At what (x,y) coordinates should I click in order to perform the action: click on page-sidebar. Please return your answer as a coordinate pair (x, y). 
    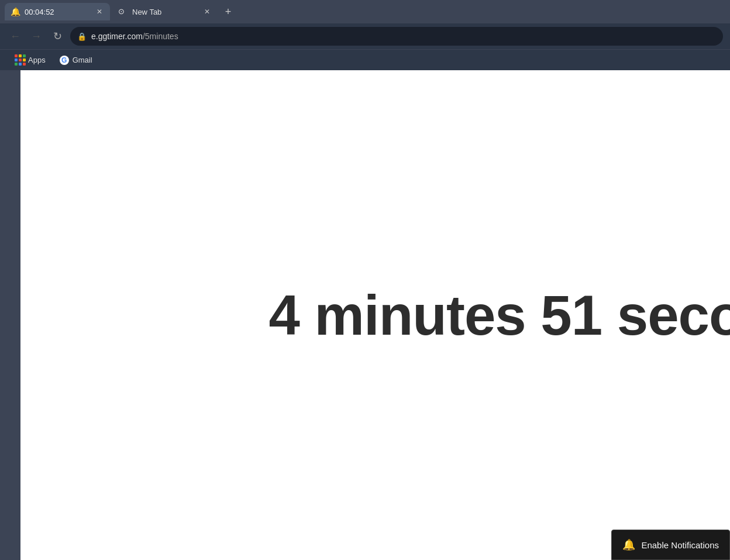
    Looking at the image, I should click on (11, 315).